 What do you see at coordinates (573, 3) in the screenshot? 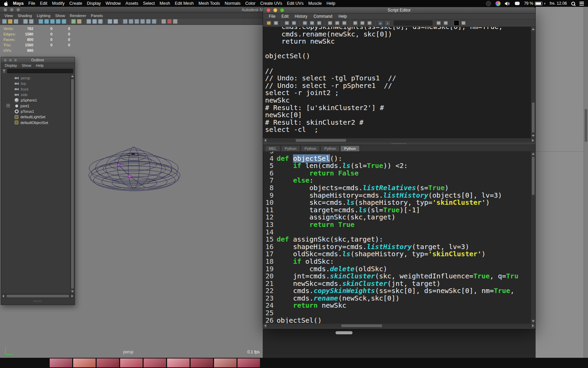
I see `spotlight-icon` at bounding box center [573, 3].